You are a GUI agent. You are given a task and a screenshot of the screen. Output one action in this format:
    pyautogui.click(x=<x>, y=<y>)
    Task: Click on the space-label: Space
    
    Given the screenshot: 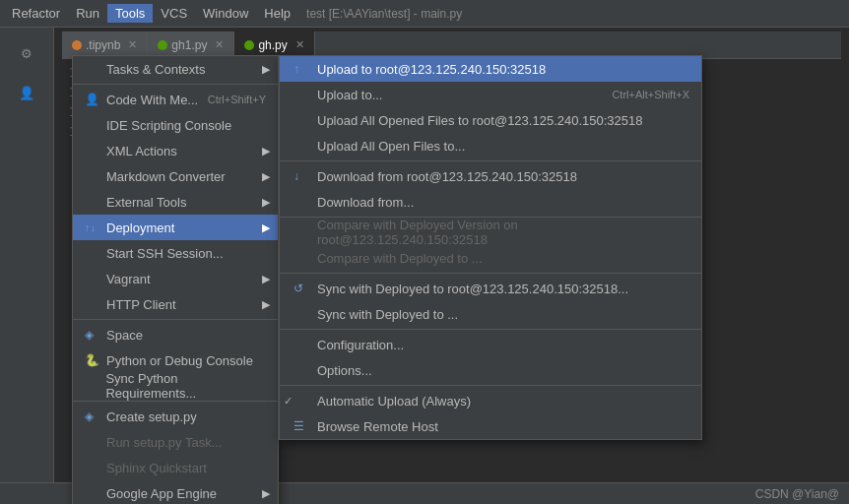 What is the action you would take?
    pyautogui.click(x=124, y=335)
    